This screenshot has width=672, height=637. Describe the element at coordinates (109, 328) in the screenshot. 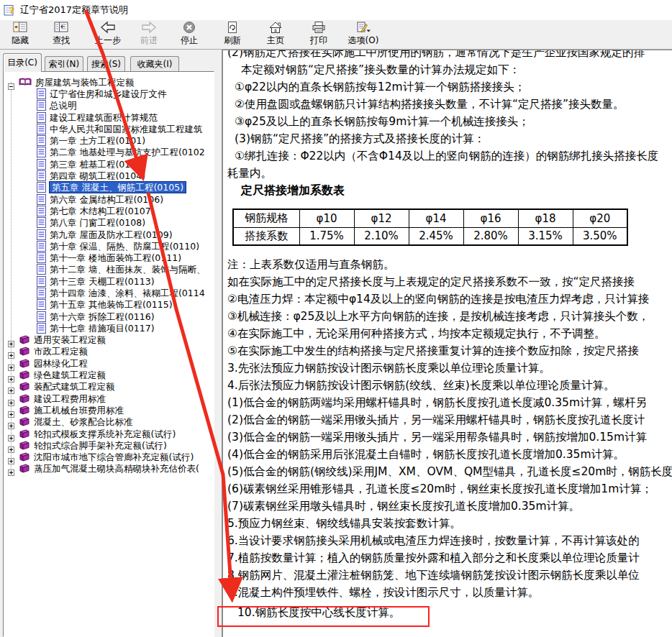

I see `tree-item: 第十七章 措施项目(0117)` at that location.